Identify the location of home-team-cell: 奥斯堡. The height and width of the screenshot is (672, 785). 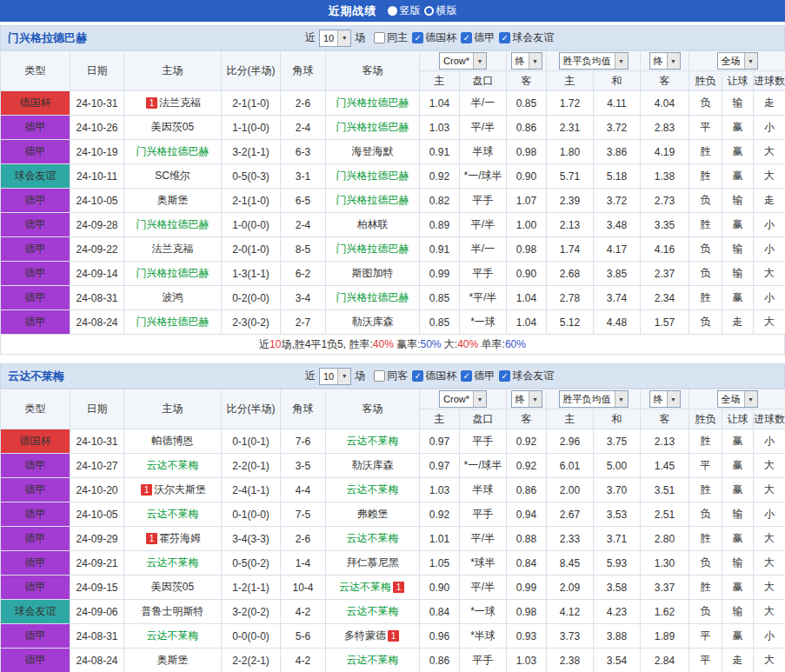
(173, 201).